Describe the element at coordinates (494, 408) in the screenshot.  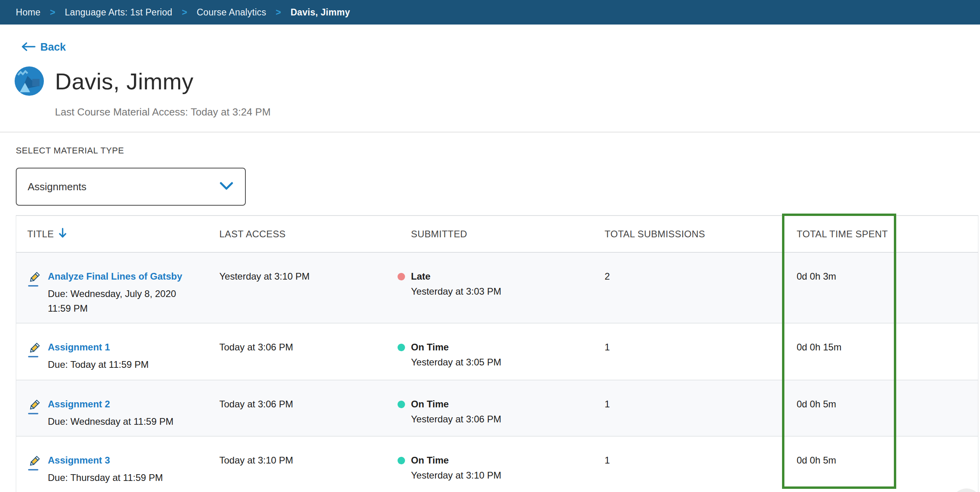
I see `submitted-cell: On Time Yesterday at 3:06 PM` at that location.